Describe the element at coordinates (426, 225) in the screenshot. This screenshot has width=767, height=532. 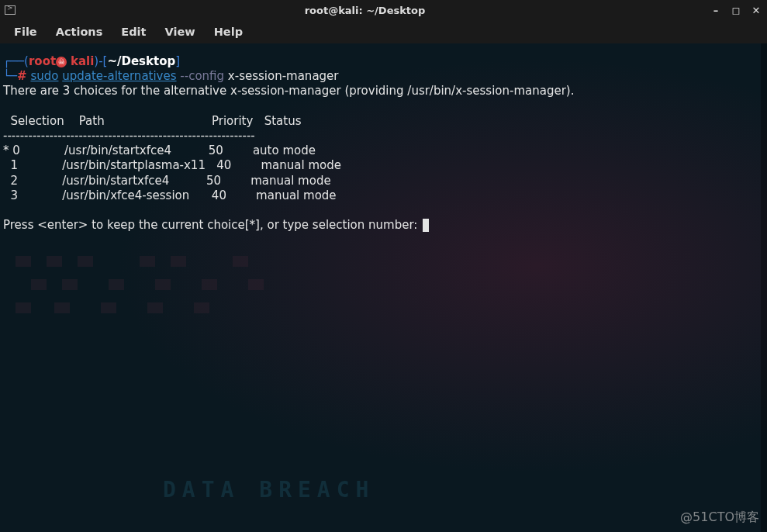
I see `cursor` at that location.